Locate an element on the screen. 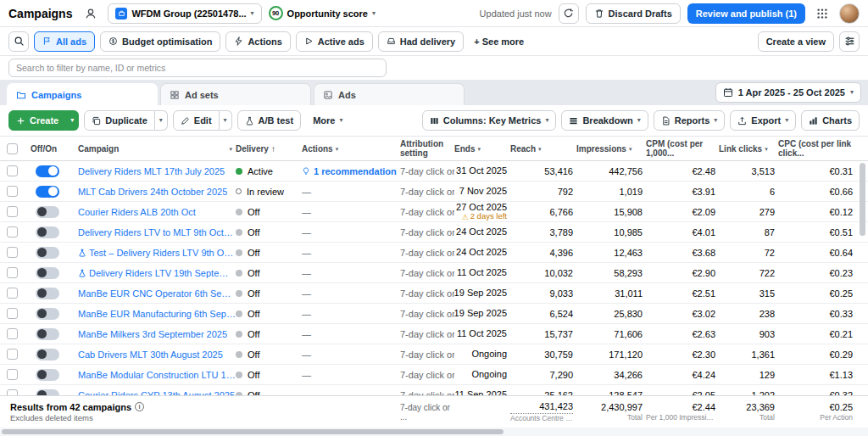 The width and height of the screenshot is (868, 436). horizontal-scrollbar-thumb is located at coordinates (253, 432).